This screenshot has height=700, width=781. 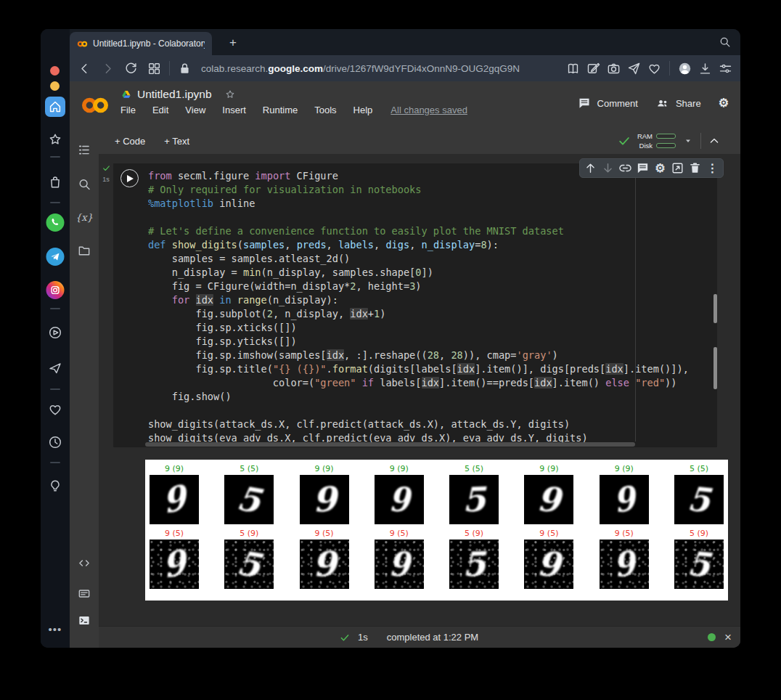 I want to click on collapse-header-icon, so click(x=714, y=141).